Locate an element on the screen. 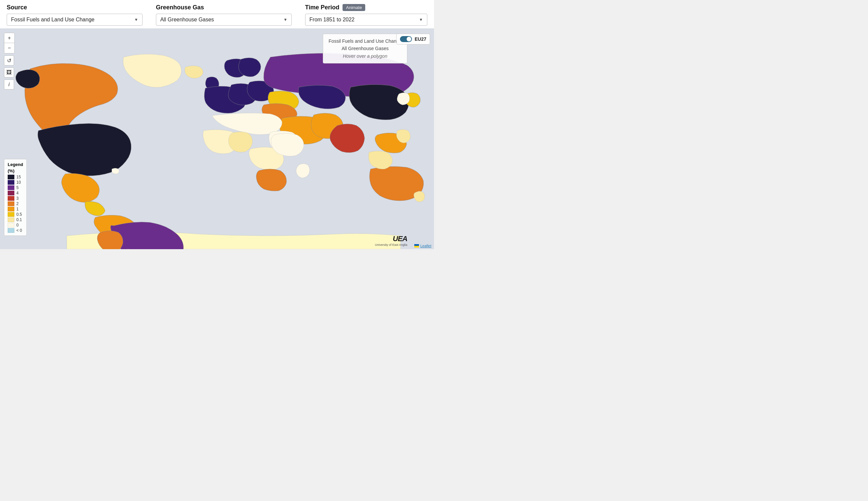  legend-item: 0 is located at coordinates (15, 225).